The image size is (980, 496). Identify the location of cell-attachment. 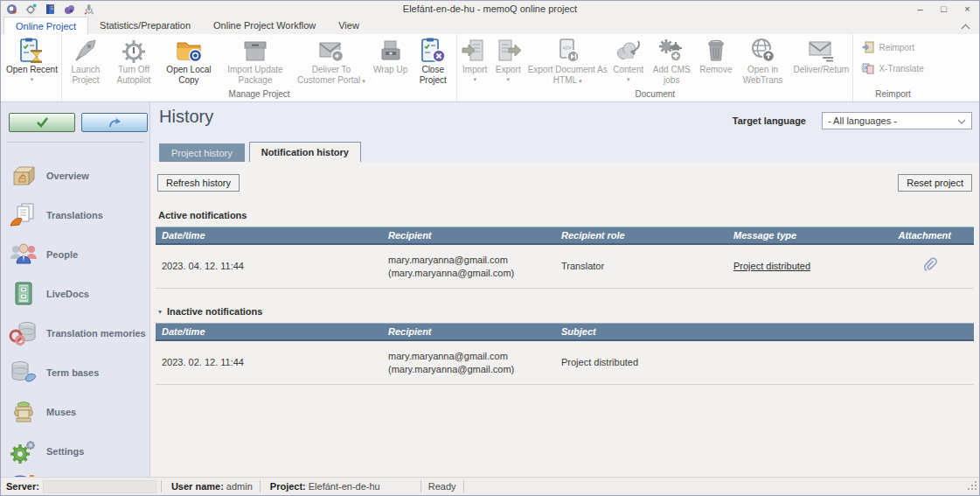
(929, 267).